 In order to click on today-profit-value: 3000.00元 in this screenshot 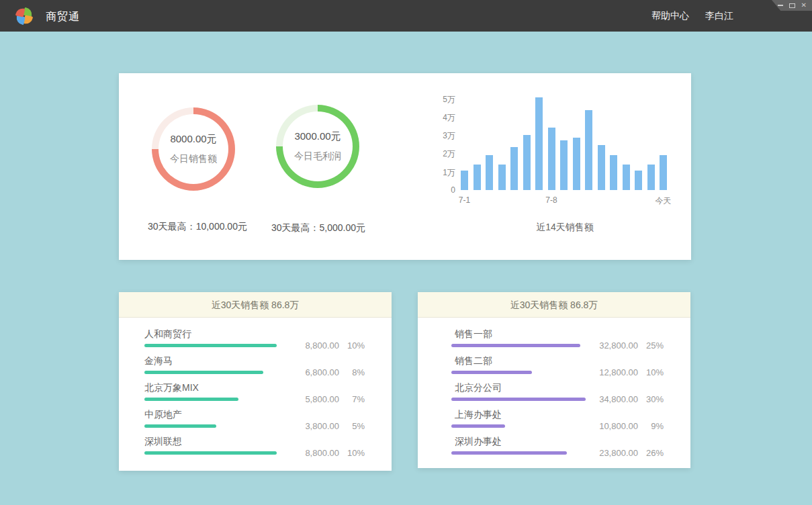, I will do `click(317, 137)`.